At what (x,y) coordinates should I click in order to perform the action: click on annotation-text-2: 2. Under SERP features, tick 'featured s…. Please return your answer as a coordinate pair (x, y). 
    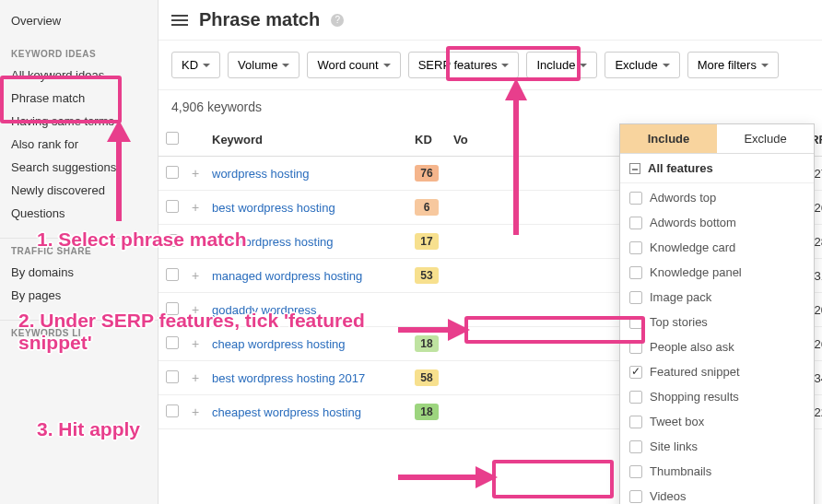
    Looking at the image, I should click on (212, 332).